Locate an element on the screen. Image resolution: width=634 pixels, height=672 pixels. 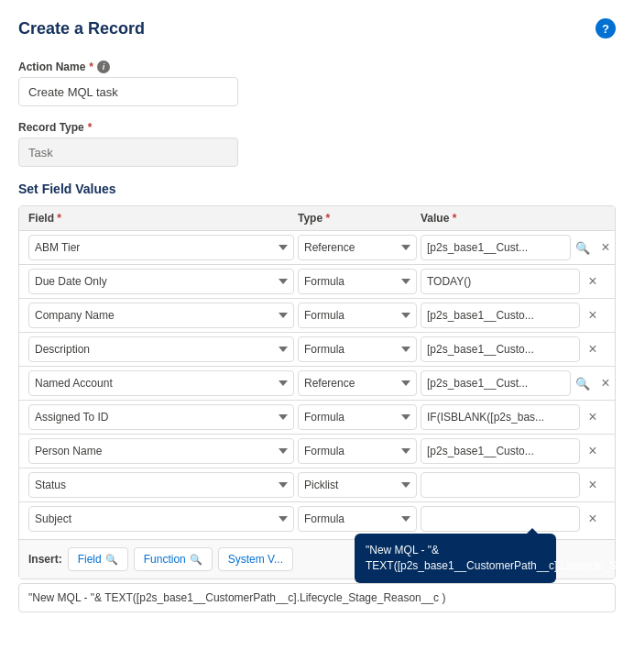
field-cell-5: Assigned To ID is located at coordinates (161, 417).